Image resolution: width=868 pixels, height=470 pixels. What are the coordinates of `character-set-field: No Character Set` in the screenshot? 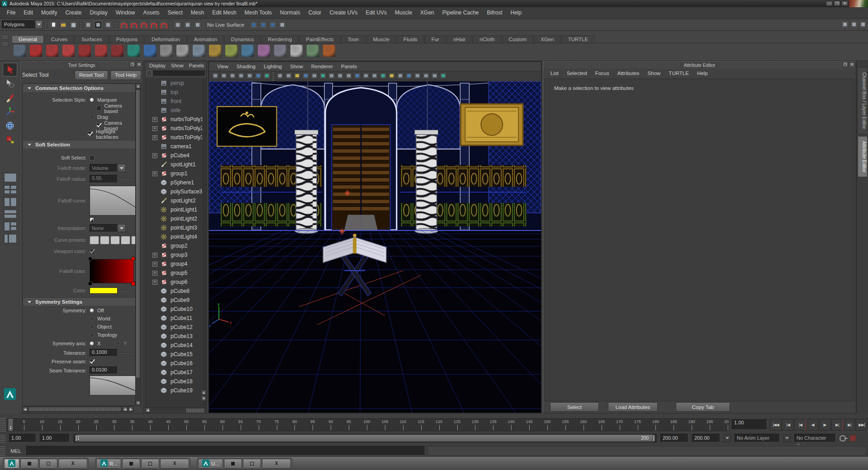 It's located at (815, 438).